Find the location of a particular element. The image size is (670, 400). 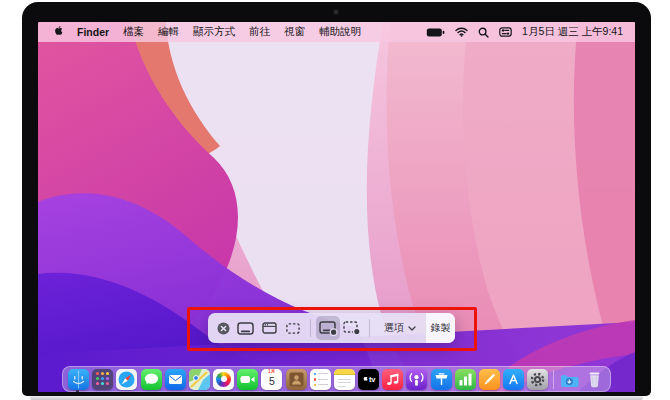

menu-edit: 編輯 is located at coordinates (168, 32).